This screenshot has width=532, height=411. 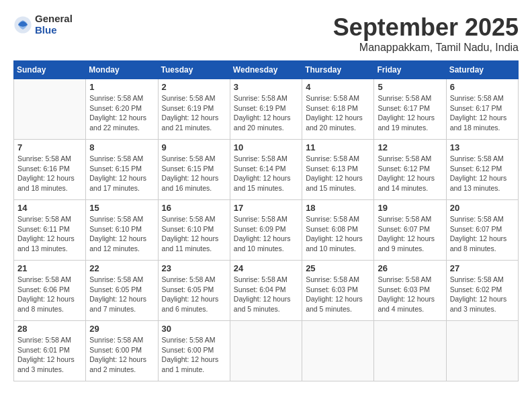 What do you see at coordinates (122, 170) in the screenshot?
I see `calendar-cell: 8Sunrise: 5:58 AM Sunset: 6:15 PM Daylig…` at bounding box center [122, 170].